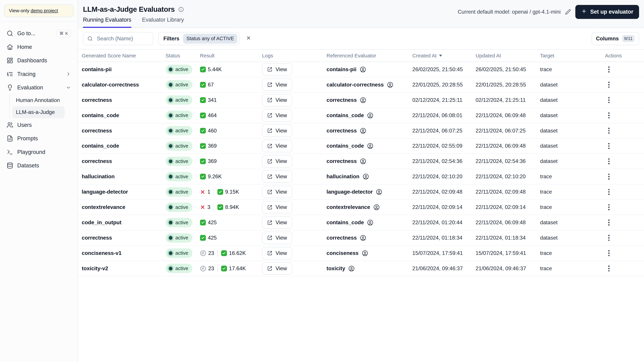 This screenshot has height=362, width=644. Describe the element at coordinates (118, 38) in the screenshot. I see `search-box` at that location.